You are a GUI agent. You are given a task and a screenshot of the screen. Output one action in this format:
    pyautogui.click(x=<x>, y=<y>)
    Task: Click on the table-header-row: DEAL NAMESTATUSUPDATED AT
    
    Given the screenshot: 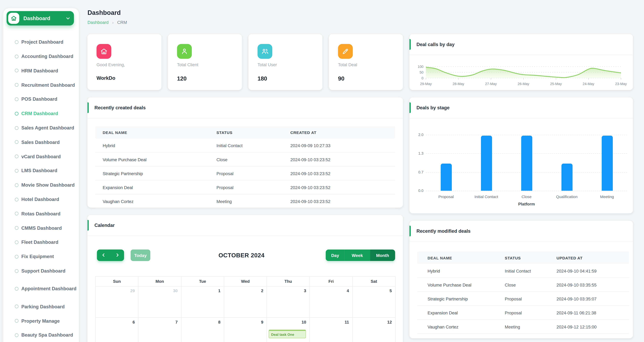 What is the action you would take?
    pyautogui.click(x=523, y=258)
    